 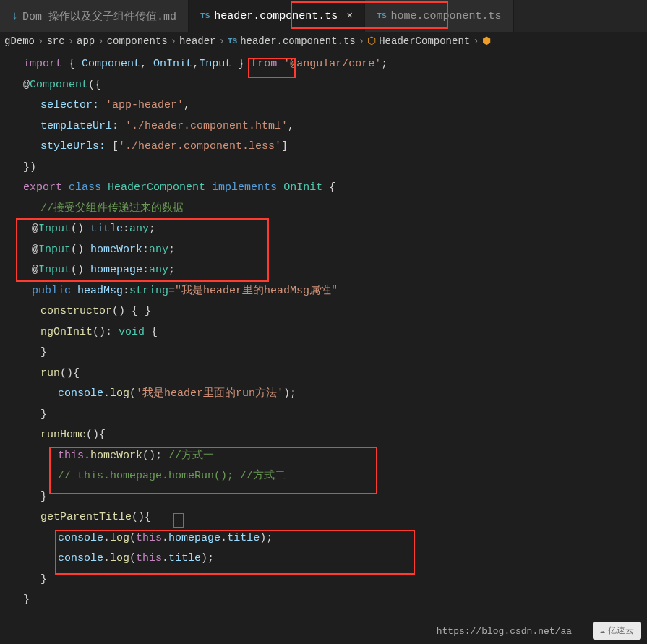 I want to click on tab-header-component: TS header.component.ts ×, so click(x=277, y=16).